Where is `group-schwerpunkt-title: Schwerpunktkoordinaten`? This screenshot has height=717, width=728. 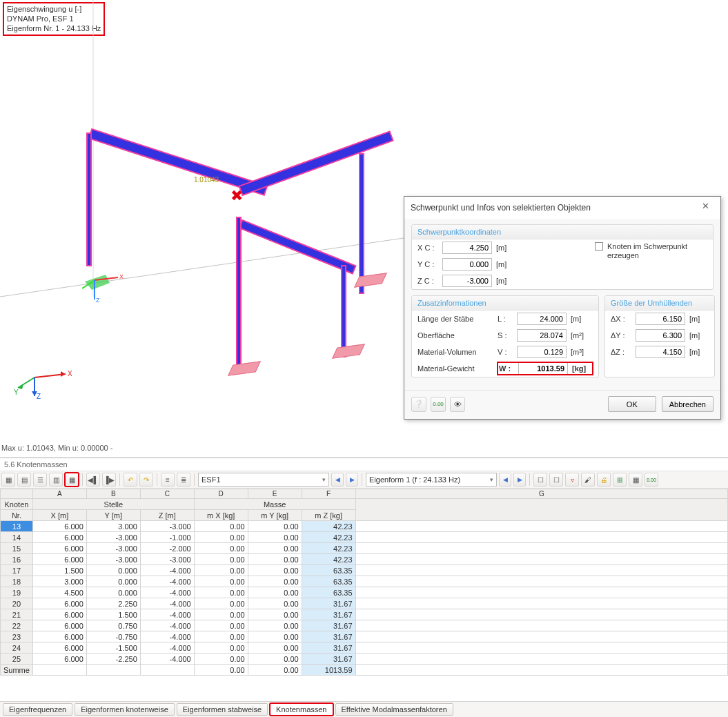
group-schwerpunkt-title: Schwerpunktkoordinaten is located at coordinates (562, 232).